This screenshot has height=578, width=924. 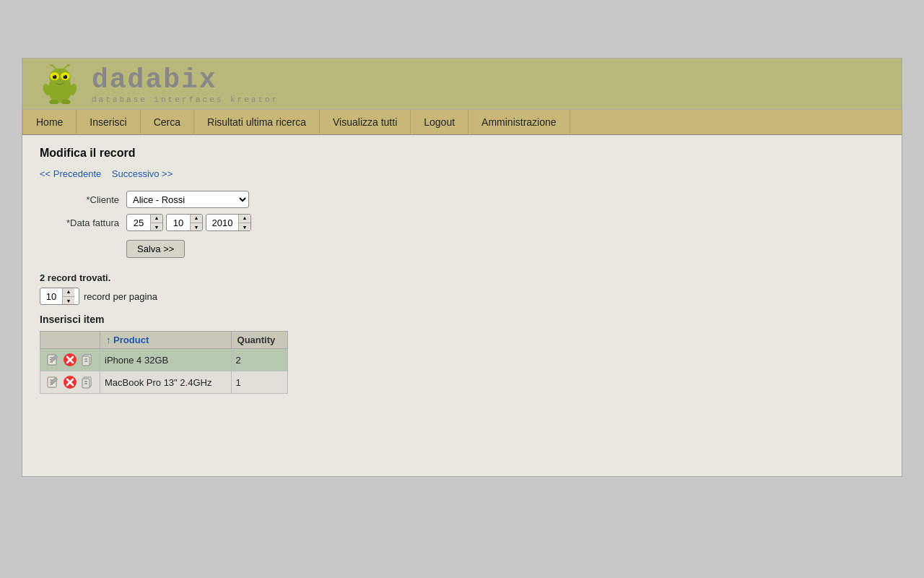 What do you see at coordinates (165, 383) in the screenshot?
I see `table-row: MacBook Pro 13" 2.4GHz 1` at bounding box center [165, 383].